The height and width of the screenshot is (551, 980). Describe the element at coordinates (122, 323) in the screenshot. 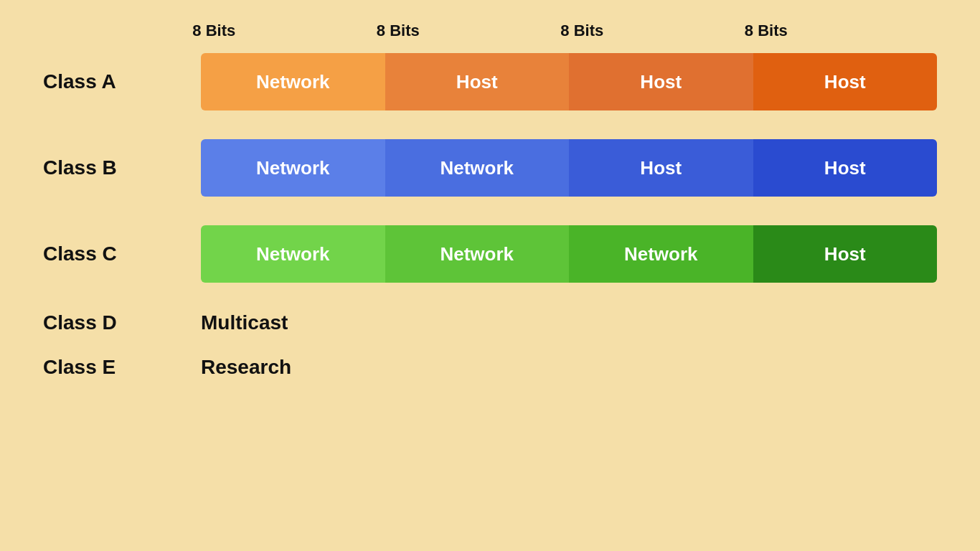

I see `class-d-label: Class D` at that location.